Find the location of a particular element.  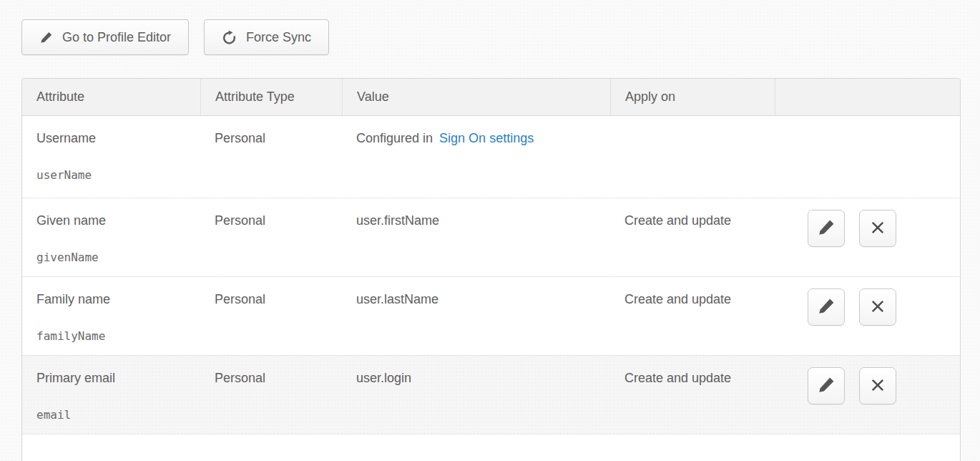

header-attribute-type: Attribute Type is located at coordinates (271, 97).